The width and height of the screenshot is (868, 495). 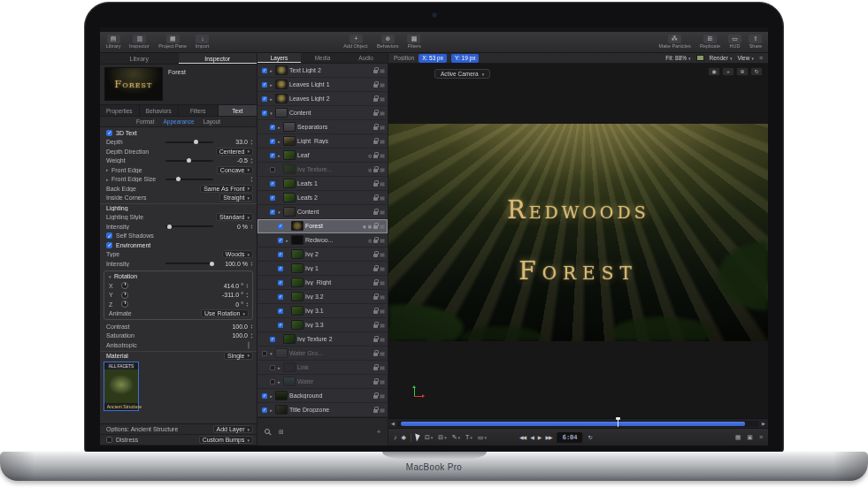 I want to click on rotation-x-dial, so click(x=125, y=286).